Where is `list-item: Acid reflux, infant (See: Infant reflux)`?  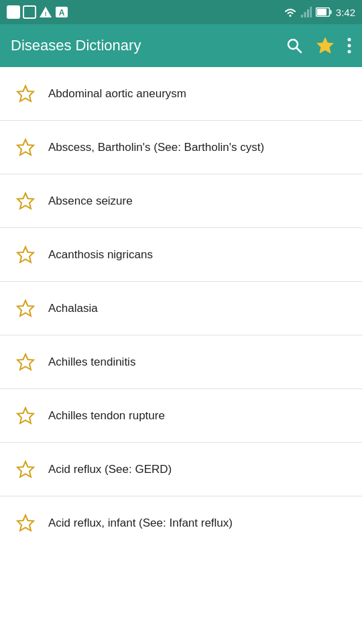 list-item: Acid reflux, infant (See: Infant reflux) is located at coordinates (181, 523).